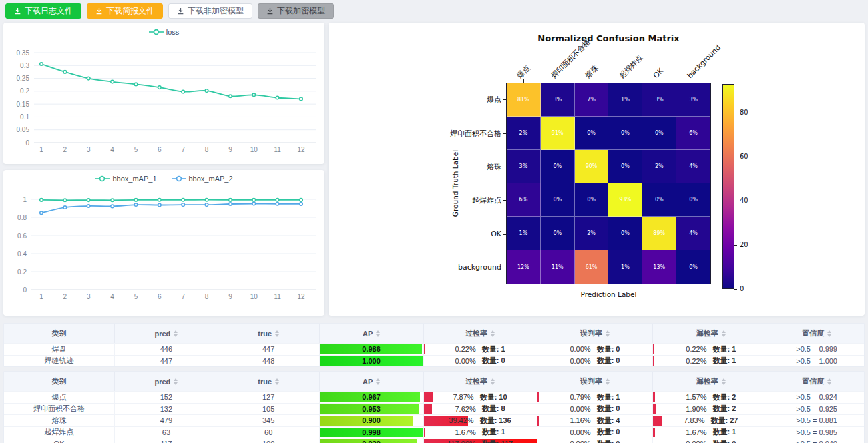  What do you see at coordinates (434, 420) in the screenshot?
I see `table-row: 熔珠4793450.90039.42%数量: 1361.16%数量: 47.83…` at bounding box center [434, 420].